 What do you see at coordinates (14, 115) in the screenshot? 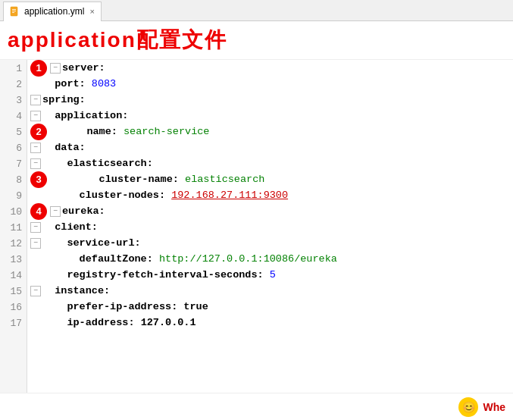
I see `line-number: 4` at bounding box center [14, 115].